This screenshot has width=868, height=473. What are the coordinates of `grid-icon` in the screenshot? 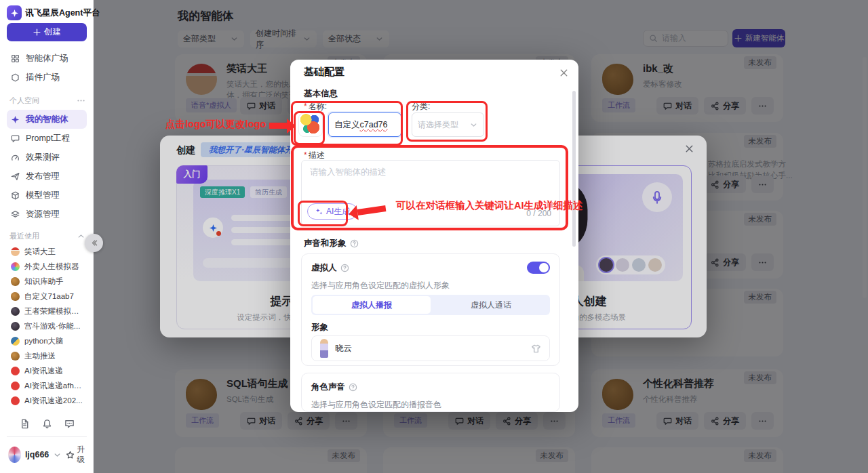 It's located at (16, 58).